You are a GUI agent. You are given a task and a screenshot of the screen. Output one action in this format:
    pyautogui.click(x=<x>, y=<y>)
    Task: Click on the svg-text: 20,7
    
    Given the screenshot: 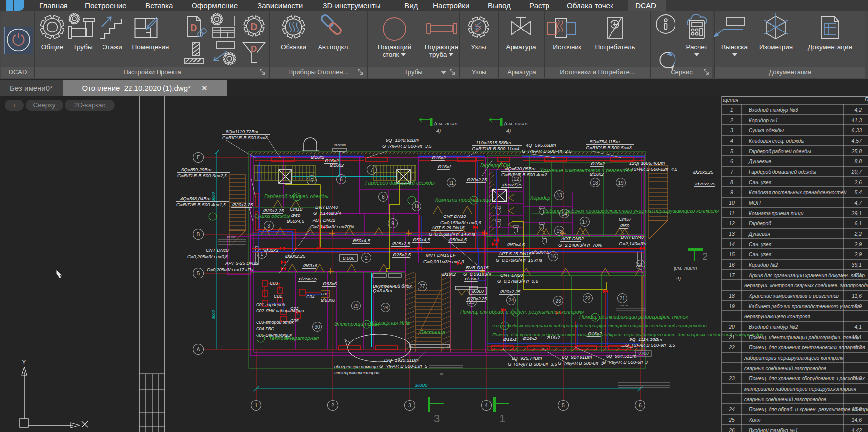 What is the action you would take?
    pyautogui.click(x=857, y=172)
    